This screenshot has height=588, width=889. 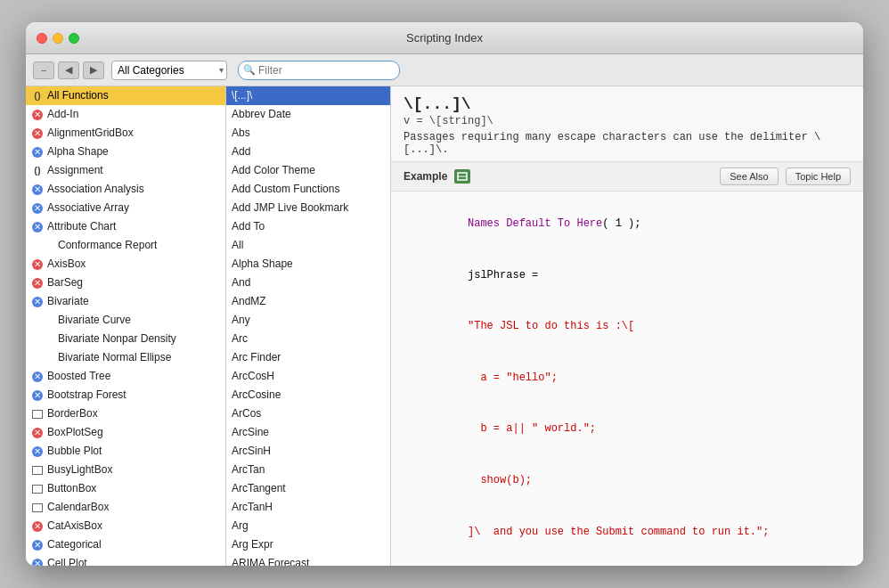 What do you see at coordinates (308, 301) in the screenshot?
I see `list-item: AndMZ` at bounding box center [308, 301].